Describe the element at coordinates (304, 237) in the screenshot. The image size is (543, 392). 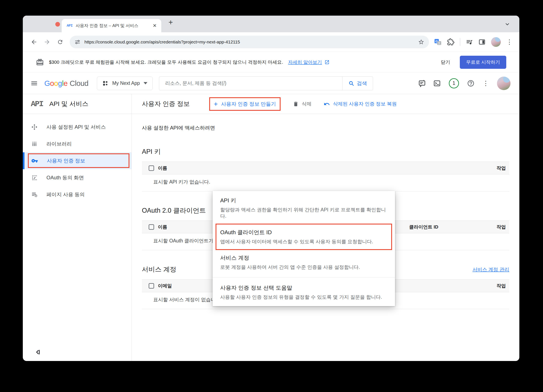
I see `menu-item-oauth-client-id: OAuth 클라이언트 ID 앱에서 사용자 데이터에 액세스할 수 있도록 사…` at that location.